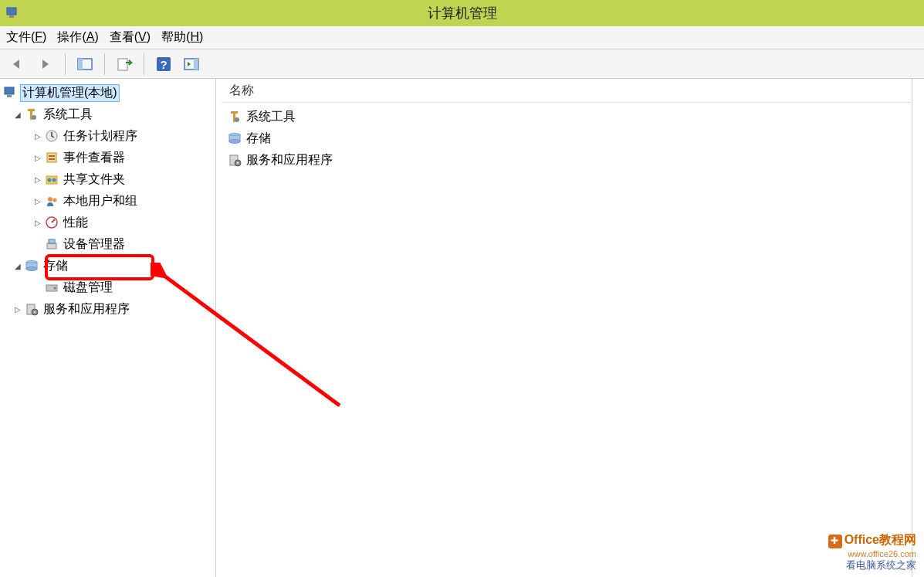  I want to click on clock-icon, so click(52, 136).